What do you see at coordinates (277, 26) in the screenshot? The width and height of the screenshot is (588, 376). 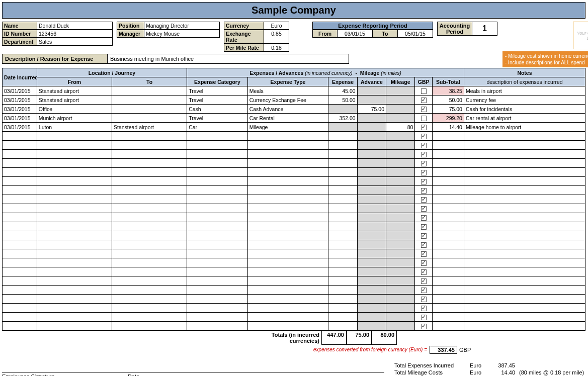 I see `value-currency: Euro` at bounding box center [277, 26].